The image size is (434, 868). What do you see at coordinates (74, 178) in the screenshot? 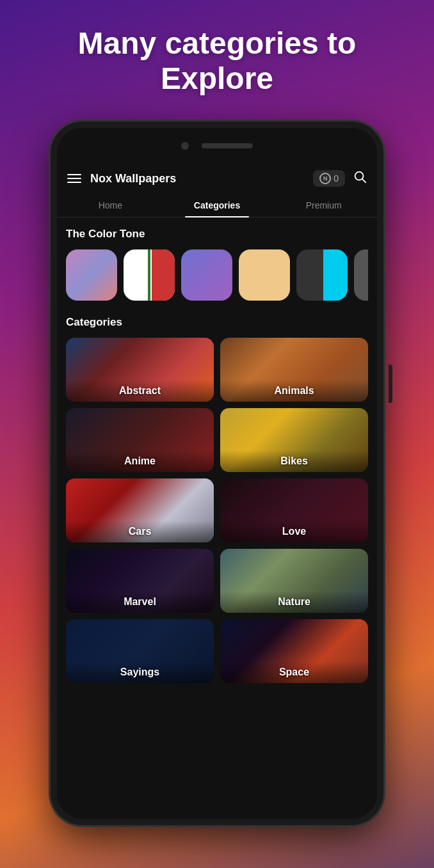
I see `menu-button` at bounding box center [74, 178].